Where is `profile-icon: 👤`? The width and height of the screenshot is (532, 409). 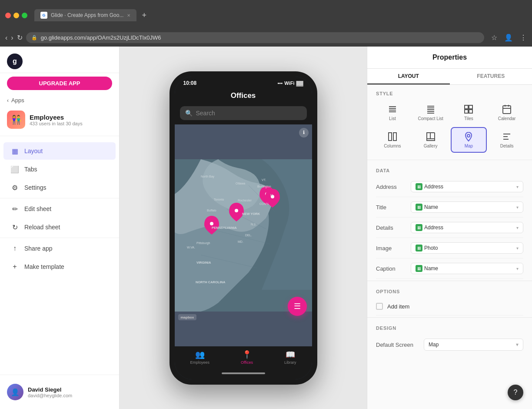 profile-icon: 👤 is located at coordinates (509, 37).